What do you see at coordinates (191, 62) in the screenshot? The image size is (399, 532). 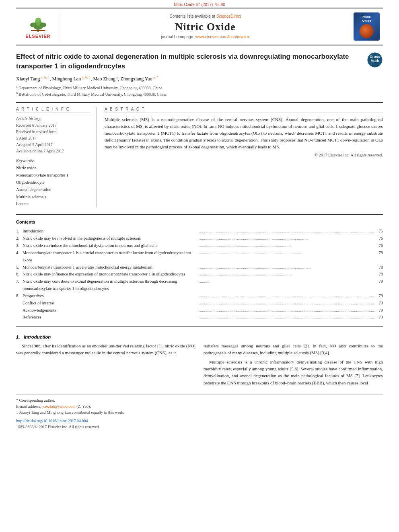 I see `article-title: Effect of nitric oxide to axonal degener…` at bounding box center [191, 62].